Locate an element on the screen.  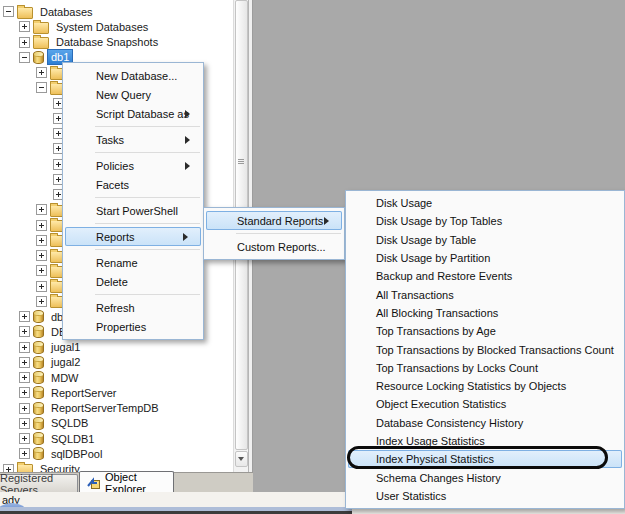
tree-item-label: ReportServer is located at coordinates (84, 393).